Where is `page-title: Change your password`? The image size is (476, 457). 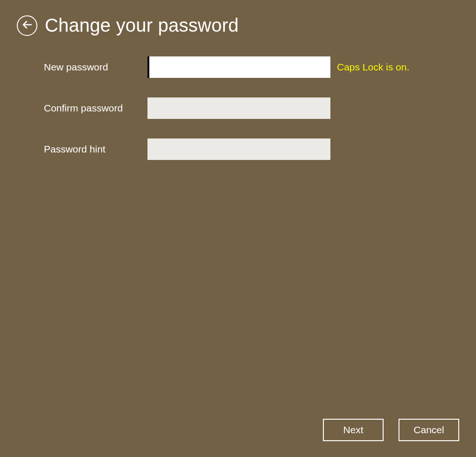 page-title: Change your password is located at coordinates (142, 25).